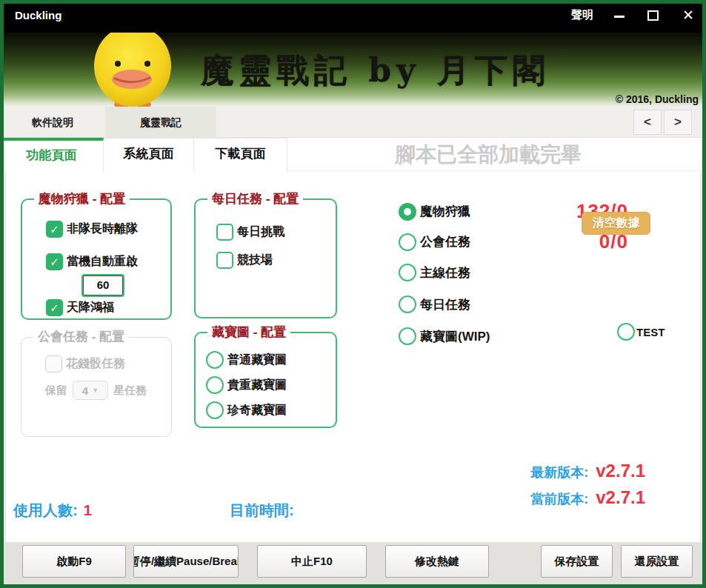 Image resolution: width=706 pixels, height=588 pixels. I want to click on test-mode-radio, so click(626, 332).